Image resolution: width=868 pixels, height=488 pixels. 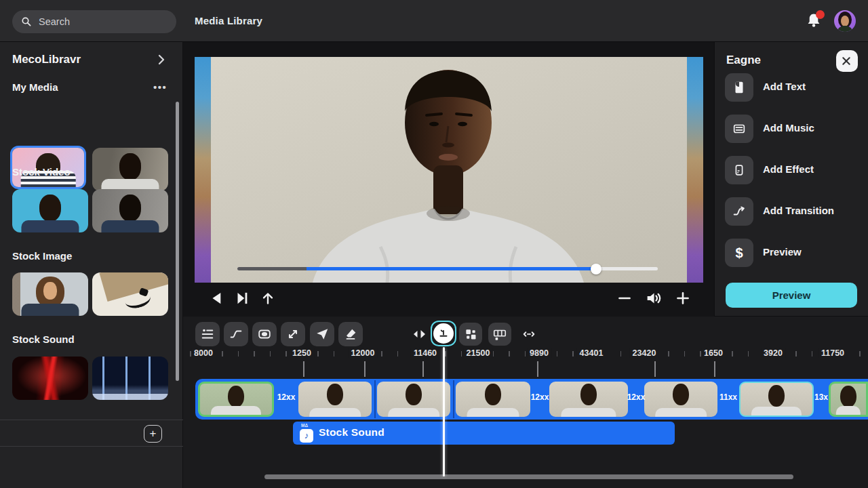 What do you see at coordinates (307, 436) in the screenshot?
I see `music-note-icon: ♪` at bounding box center [307, 436].